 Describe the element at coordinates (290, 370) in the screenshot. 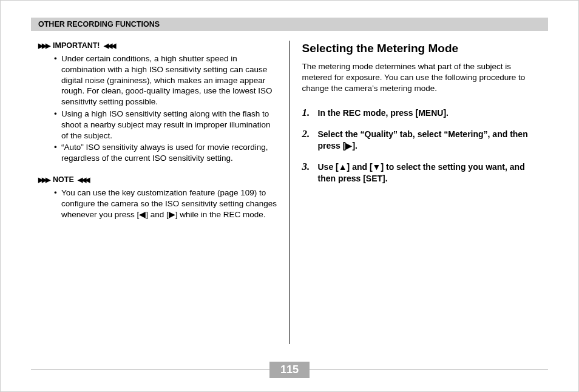

I see `page-footer: 115` at that location.